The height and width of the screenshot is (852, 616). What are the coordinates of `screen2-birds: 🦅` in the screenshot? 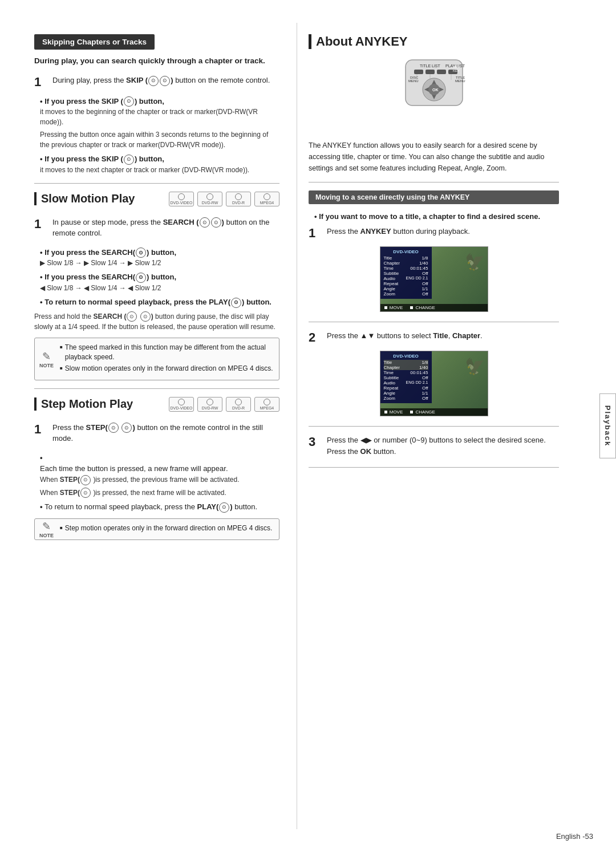 It's located at (475, 366).